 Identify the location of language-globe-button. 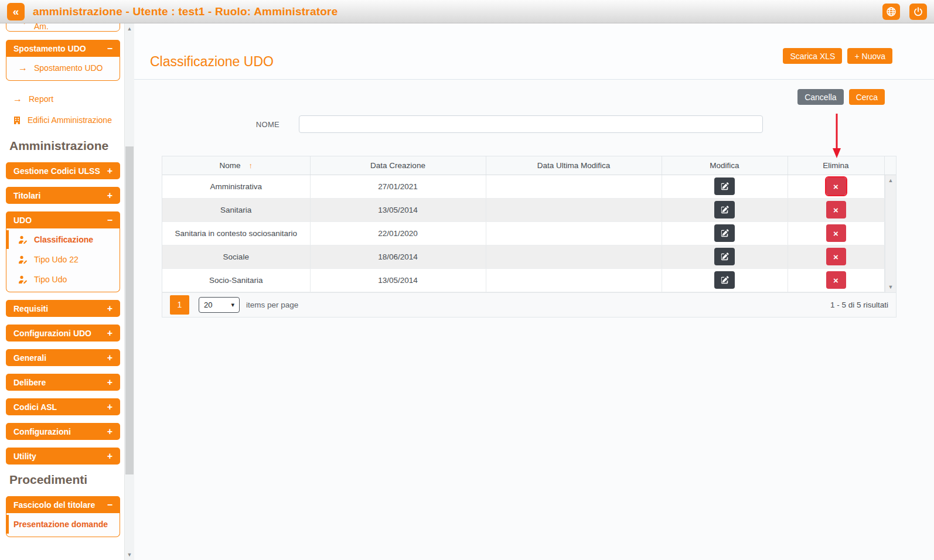
(891, 12).